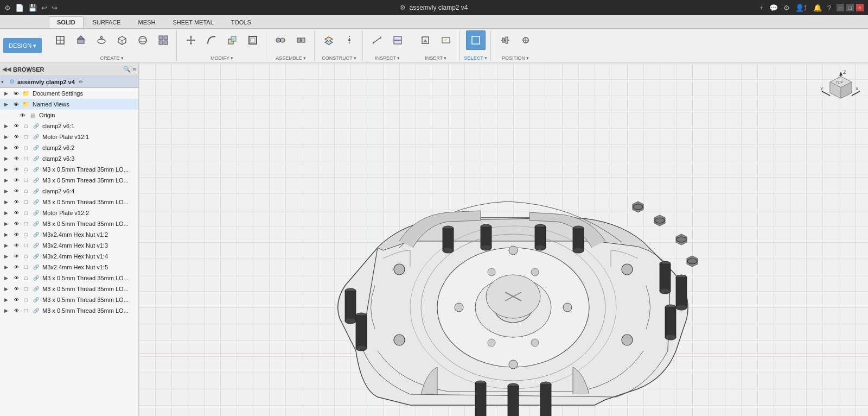 Image resolution: width=868 pixels, height=416 pixels. Describe the element at coordinates (398, 40) in the screenshot. I see `section-analysis-icon` at that location.